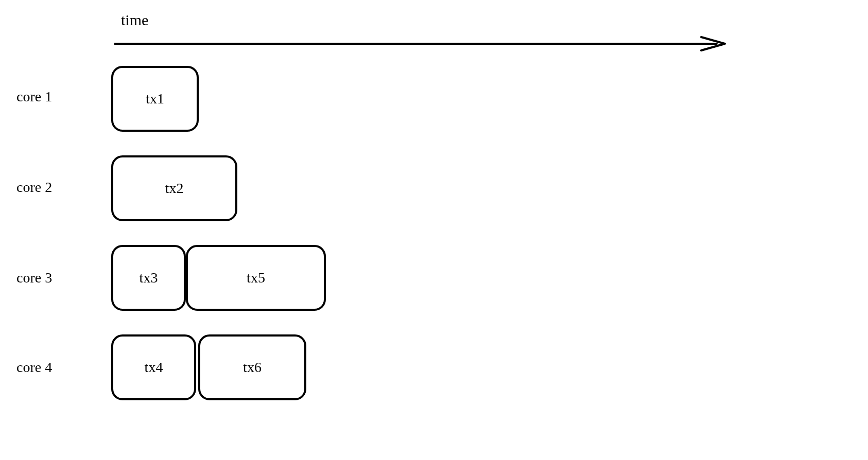  What do you see at coordinates (153, 367) in the screenshot?
I see `tx-box-tx4: tx4` at bounding box center [153, 367].